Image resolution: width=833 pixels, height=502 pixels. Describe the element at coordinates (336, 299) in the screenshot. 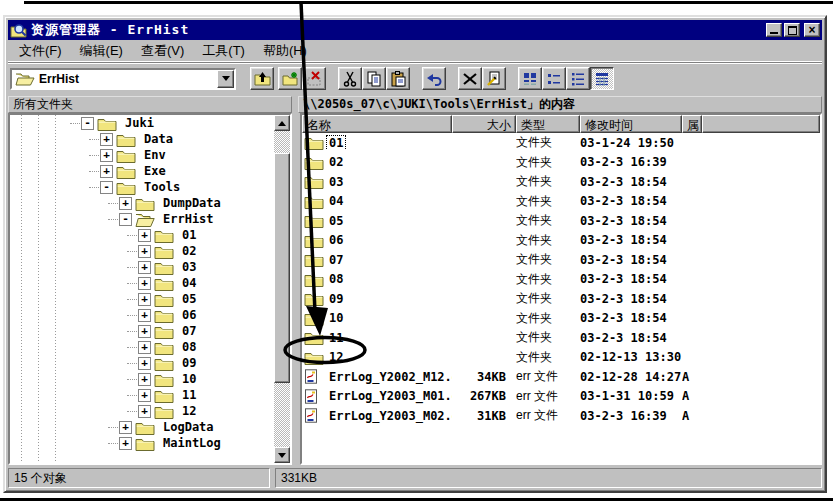

I see `item-name: 09` at that location.